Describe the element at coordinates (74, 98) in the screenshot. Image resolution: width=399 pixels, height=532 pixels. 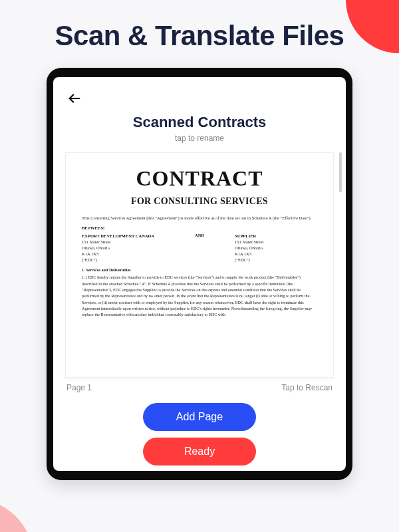
I see `arrow-left-icon` at that location.